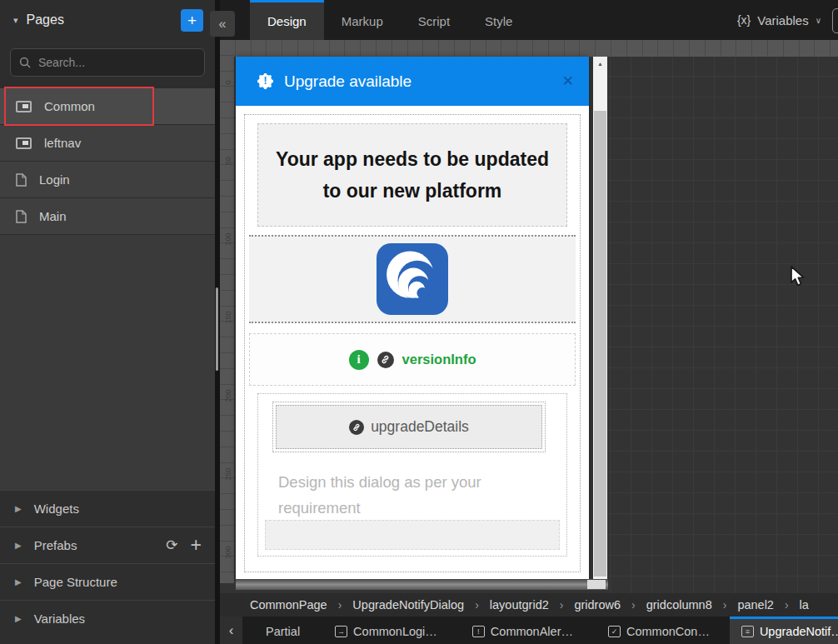  What do you see at coordinates (172, 545) in the screenshot?
I see `refresh-icon: ⟳` at bounding box center [172, 545].